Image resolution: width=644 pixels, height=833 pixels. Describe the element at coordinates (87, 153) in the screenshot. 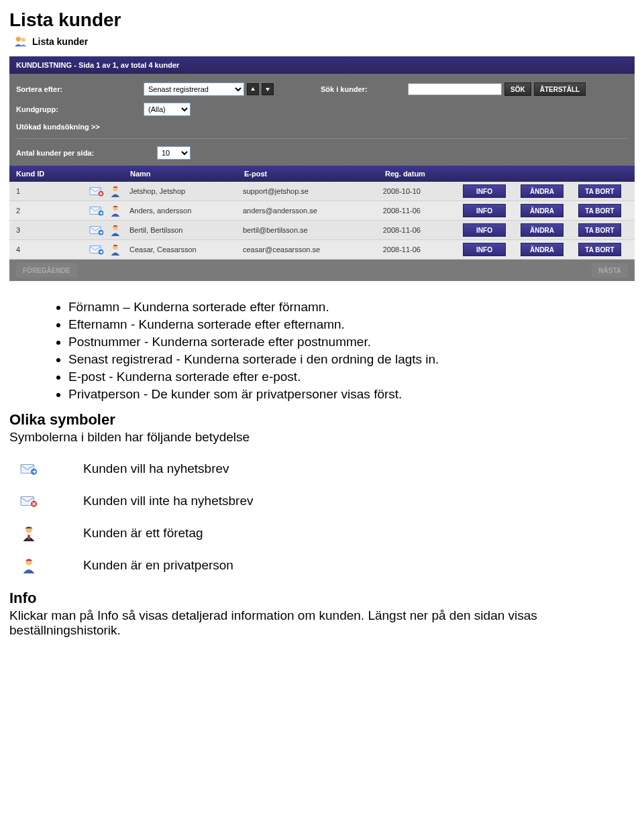

I see `per-page-label: Antal kunder per sida:` at that location.